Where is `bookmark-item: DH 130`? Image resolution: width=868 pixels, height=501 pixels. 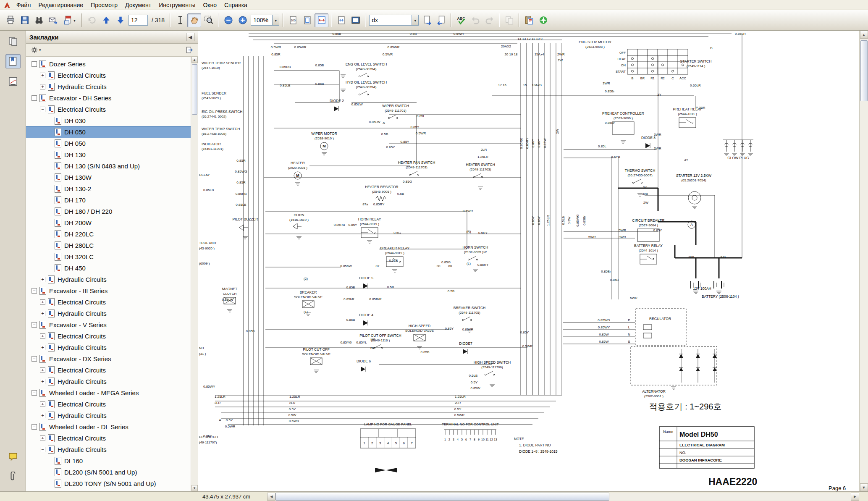 bookmark-item: DH 130 is located at coordinates (108, 155).